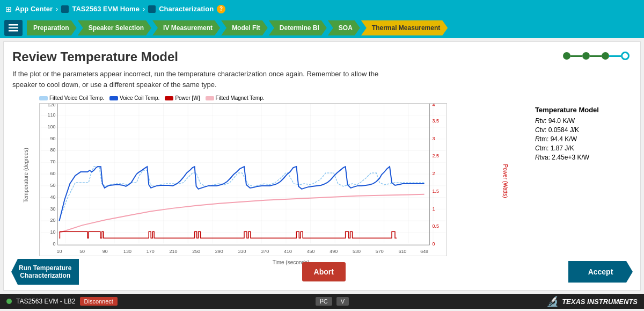  Describe the element at coordinates (57, 9) in the screenshot. I see `breadcrumb-sep-1: ›` at that location.